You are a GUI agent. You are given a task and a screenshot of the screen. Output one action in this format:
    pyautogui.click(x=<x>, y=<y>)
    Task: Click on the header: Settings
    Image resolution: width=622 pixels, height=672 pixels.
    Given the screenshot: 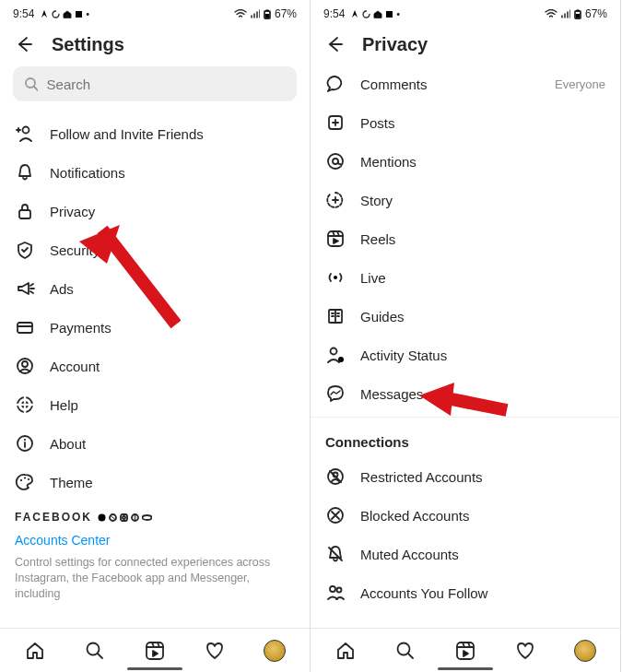 What is the action you would take?
    pyautogui.click(x=155, y=45)
    